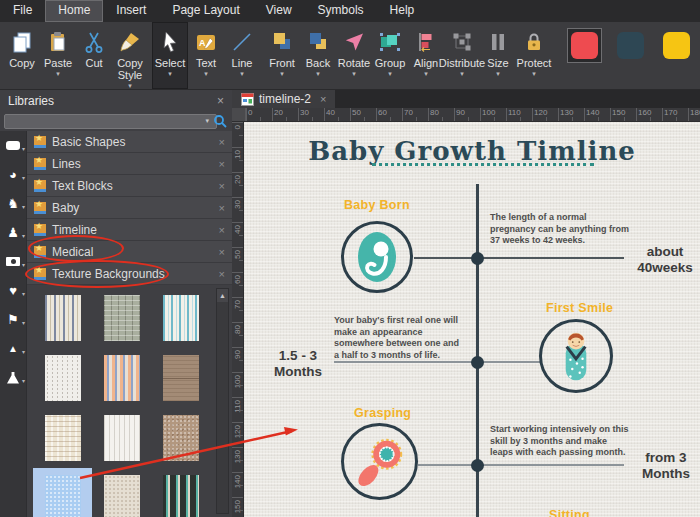 The image size is (700, 517). I want to click on distribute-label: Distribute, so click(462, 63).